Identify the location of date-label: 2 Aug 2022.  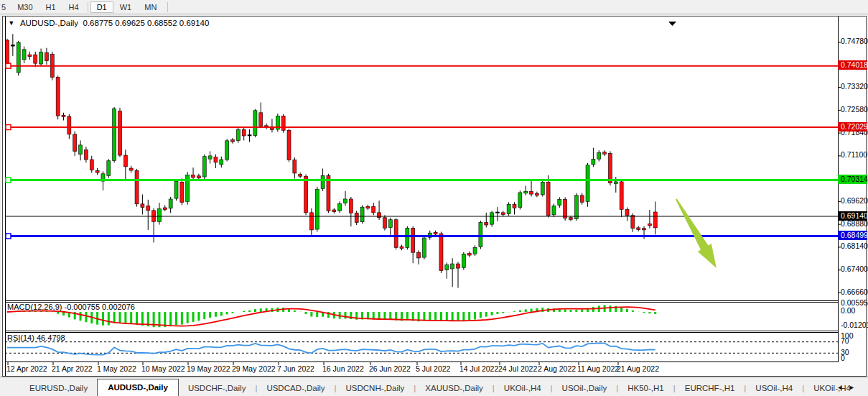
(557, 369).